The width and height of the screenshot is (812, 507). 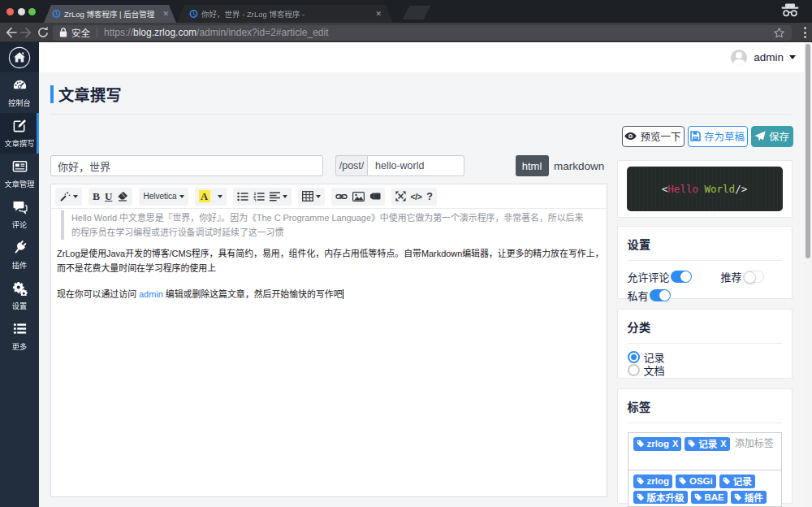 I want to click on fullscreen-button, so click(x=401, y=197).